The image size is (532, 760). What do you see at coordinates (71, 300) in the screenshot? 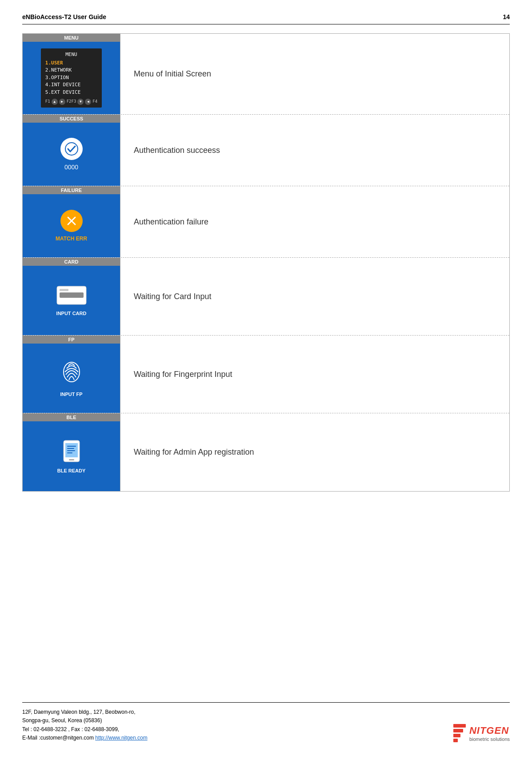
I see `card-screen-box: INPUT CARD` at bounding box center [71, 300].